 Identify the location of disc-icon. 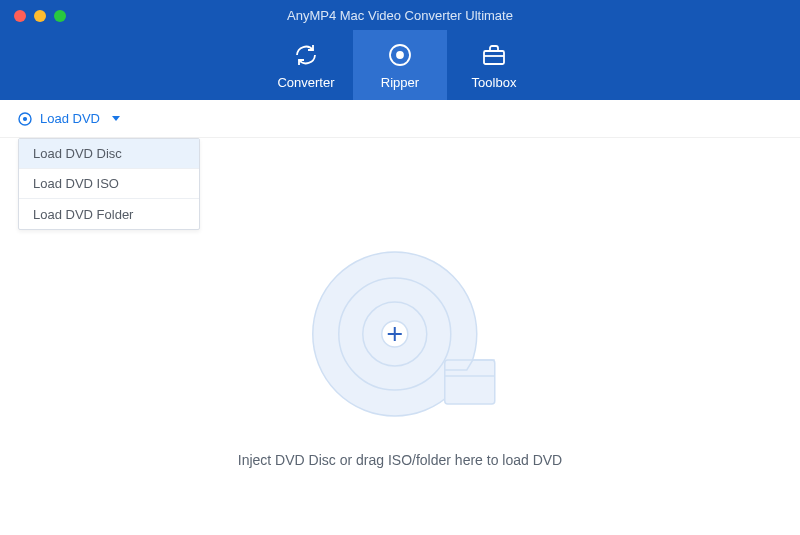
(25, 119).